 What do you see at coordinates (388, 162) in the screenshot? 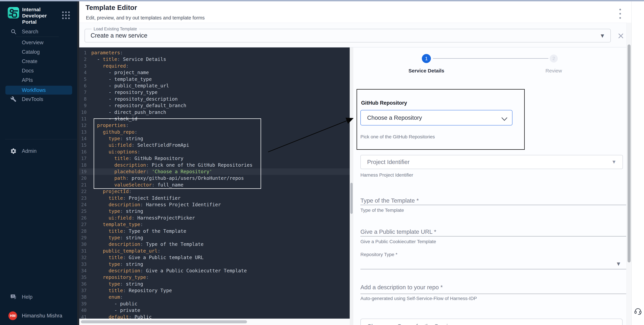
I see `project-identifier-placeholder: Project Identifier` at bounding box center [388, 162].